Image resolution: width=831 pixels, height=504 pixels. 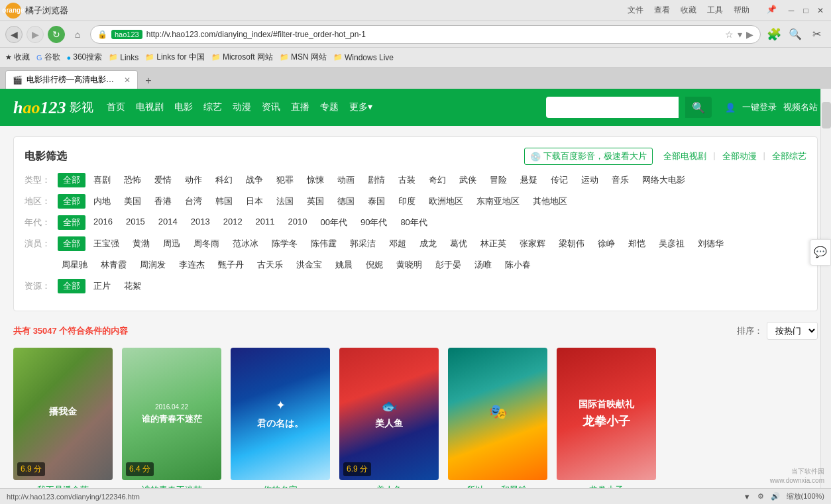 What do you see at coordinates (740, 156) in the screenshot?
I see `all-anime-link: 全部动漫` at bounding box center [740, 156].